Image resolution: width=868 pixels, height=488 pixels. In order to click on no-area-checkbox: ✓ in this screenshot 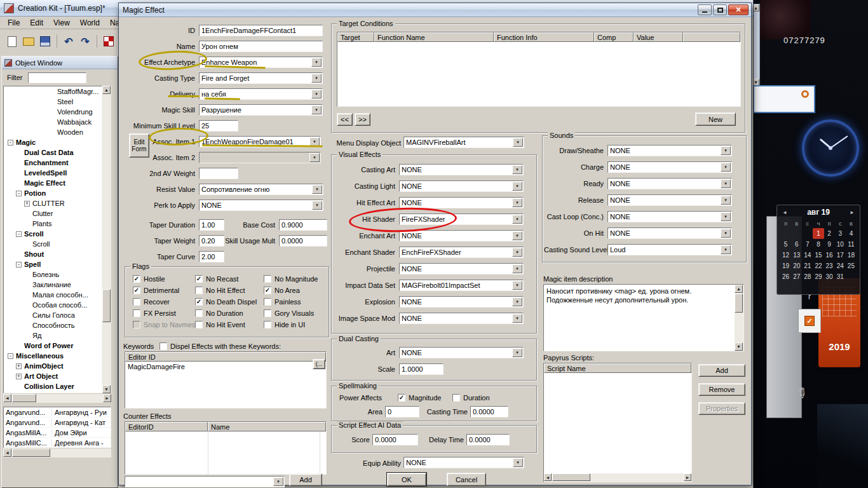, I will do `click(268, 290)`.